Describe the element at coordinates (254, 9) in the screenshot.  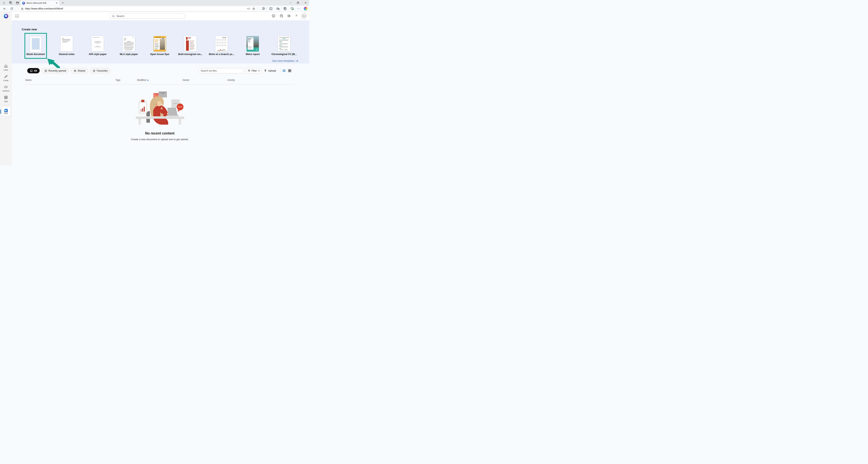
I see `favorite-star-icon` at that location.